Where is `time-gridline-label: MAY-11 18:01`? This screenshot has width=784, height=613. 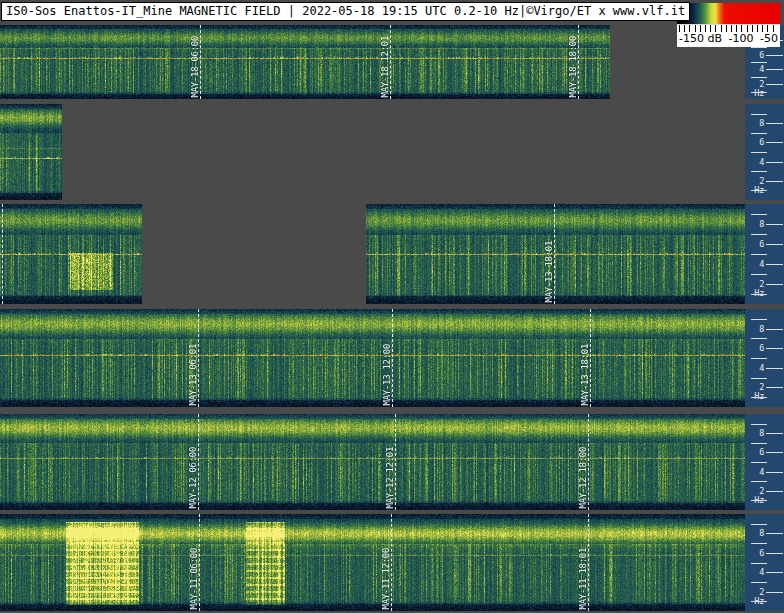 time-gridline-label: MAY-11 18:01 is located at coordinates (584, 578).